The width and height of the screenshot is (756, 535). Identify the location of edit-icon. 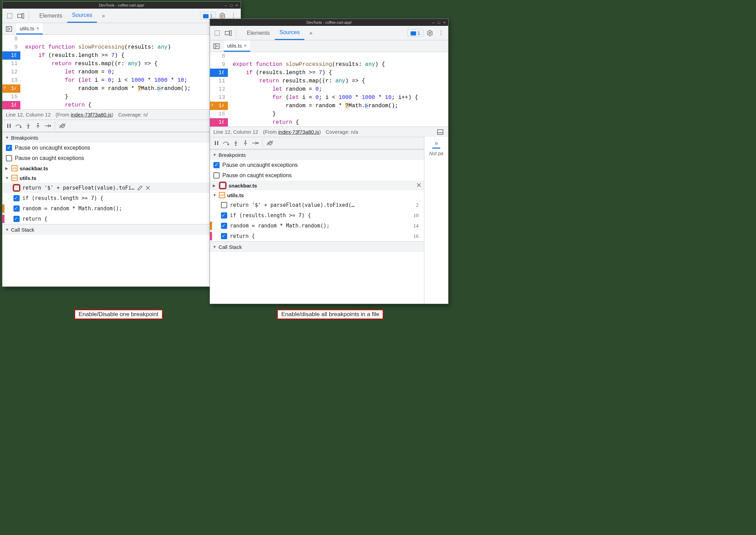
(140, 188).